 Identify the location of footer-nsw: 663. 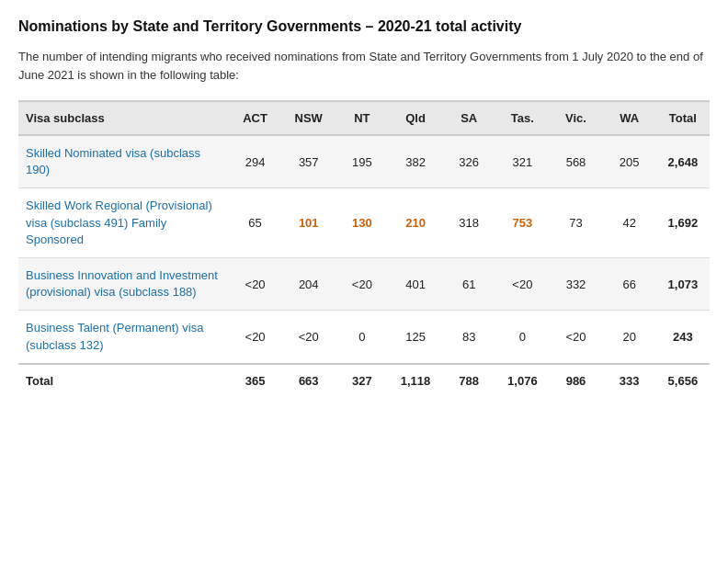
(309, 380).